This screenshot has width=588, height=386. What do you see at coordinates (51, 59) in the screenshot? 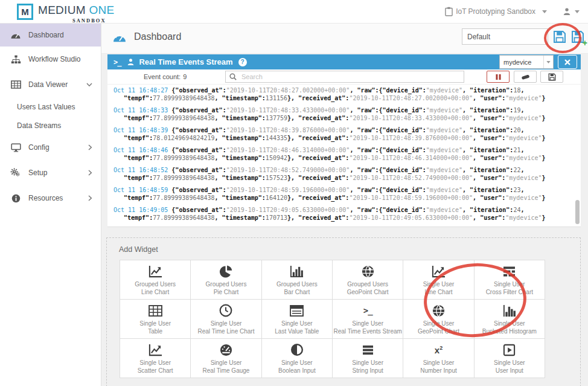
I see `sidebar-item-workflow-studio: Workflow Studio` at bounding box center [51, 59].